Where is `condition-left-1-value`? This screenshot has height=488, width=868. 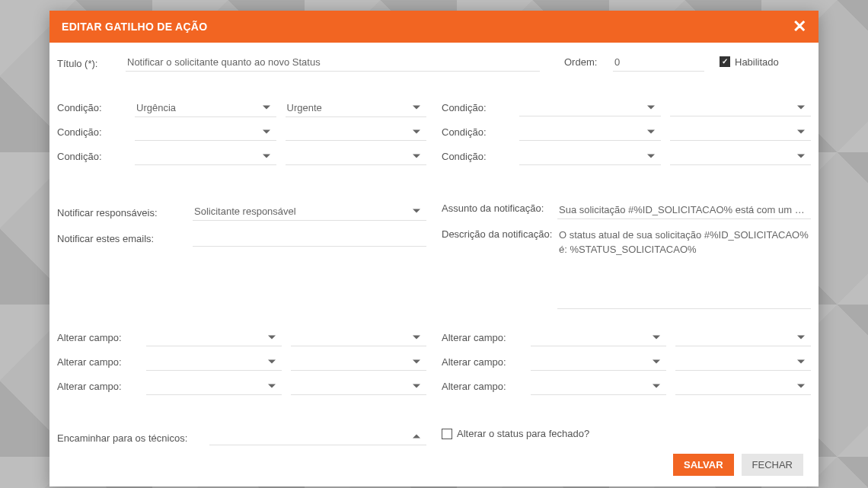 condition-left-1-value is located at coordinates (356, 132).